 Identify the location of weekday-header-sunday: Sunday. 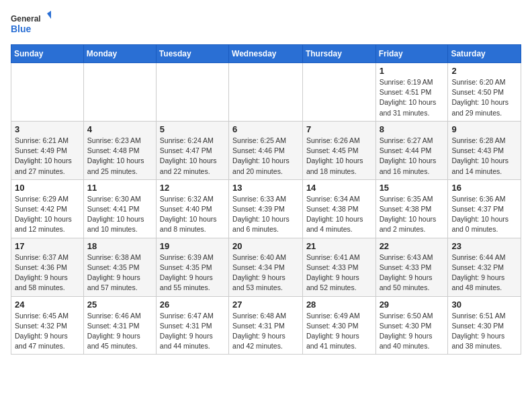
(48, 54).